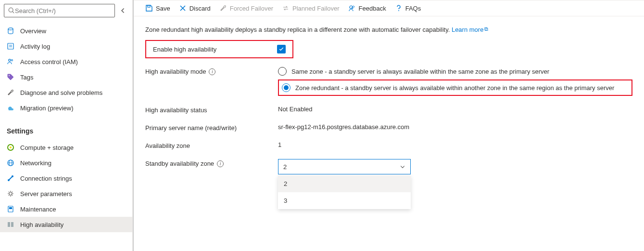  I want to click on wrench-icon, so click(11, 92).